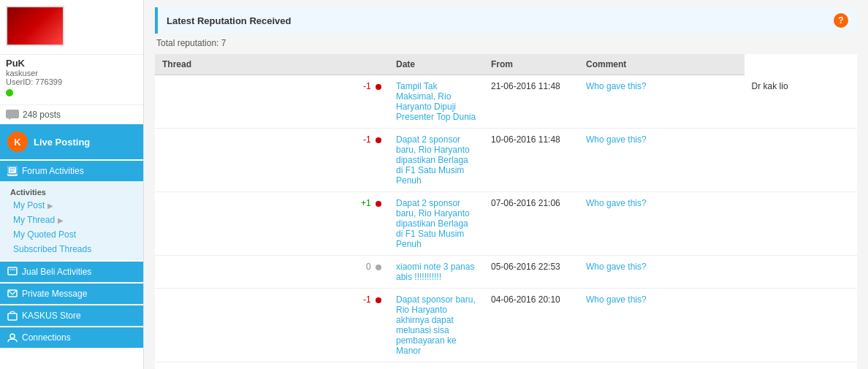 Image resolution: width=868 pixels, height=369 pixels. I want to click on sidebar-item-subscribed-threads: Subscribed Threads, so click(73, 249).